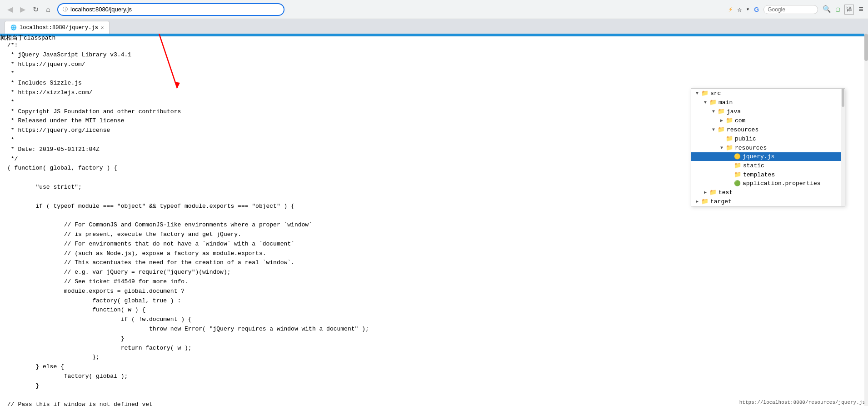  Describe the element at coordinates (768, 165) in the screenshot. I see `tree-item-static: 📁static` at that location.